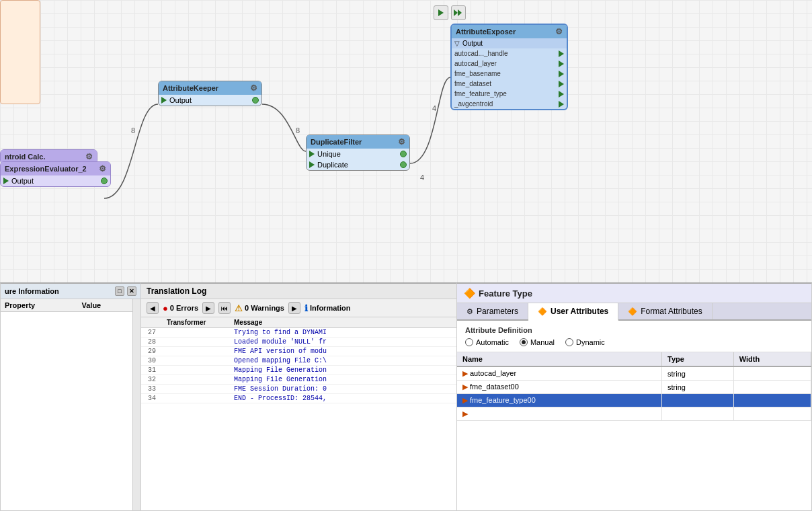  Describe the element at coordinates (469, 293) in the screenshot. I see `feat-type-icon: 🔶` at that location.